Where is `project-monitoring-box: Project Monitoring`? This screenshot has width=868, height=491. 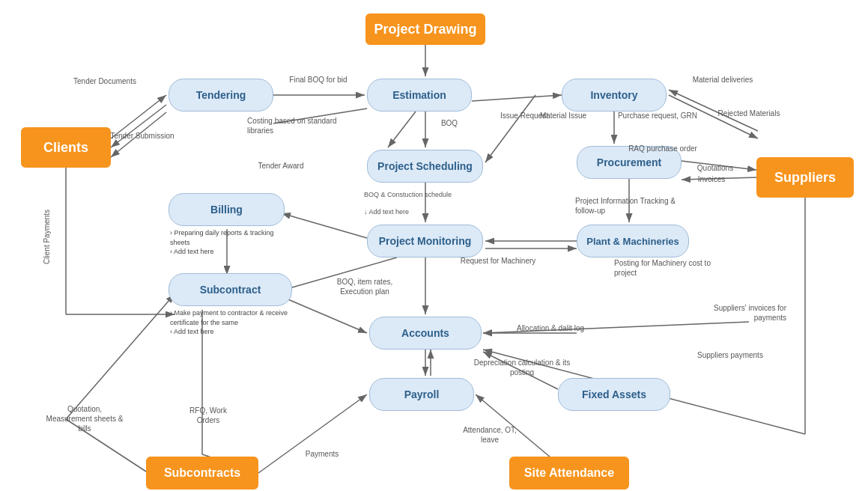
project-monitoring-box: Project Monitoring is located at coordinates (425, 241).